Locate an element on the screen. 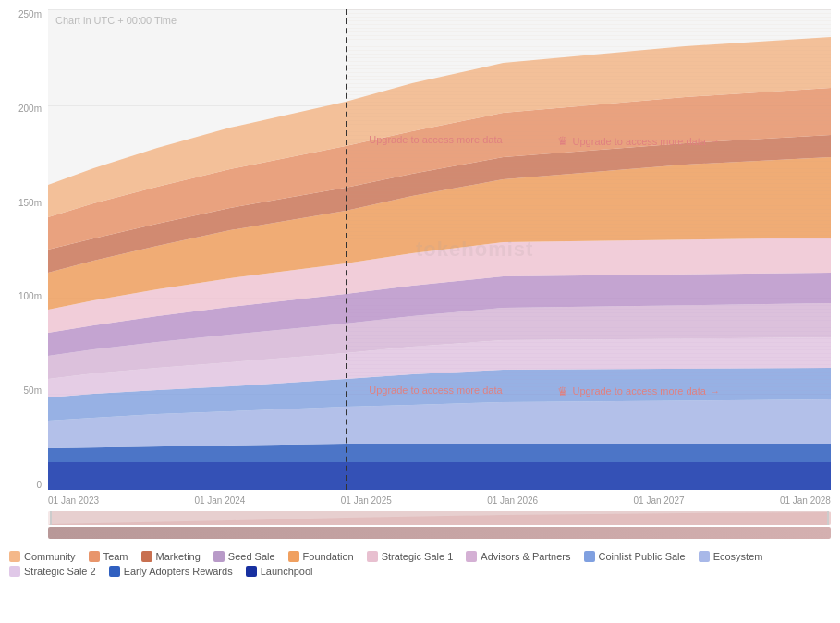  y-label-200: 200m is located at coordinates (30, 109).